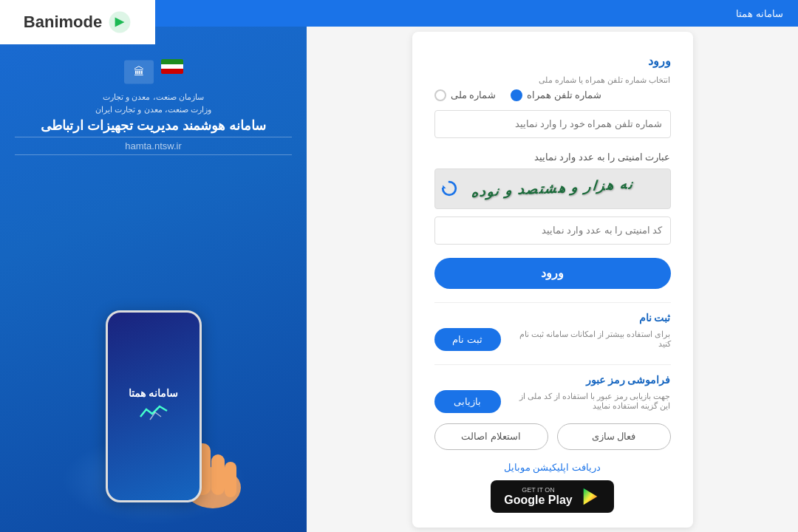  What do you see at coordinates (553, 61) in the screenshot?
I see `login-title: ورود` at bounding box center [553, 61].